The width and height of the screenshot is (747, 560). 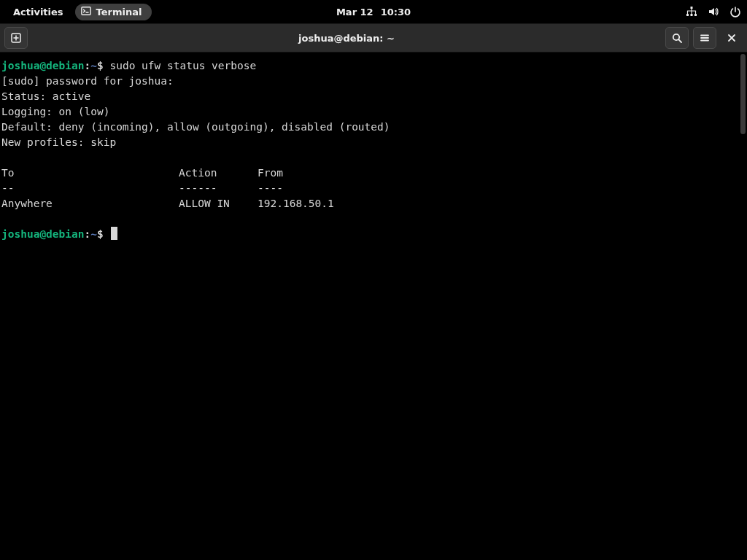 I want to click on rules-header-to: To, so click(x=90, y=174).